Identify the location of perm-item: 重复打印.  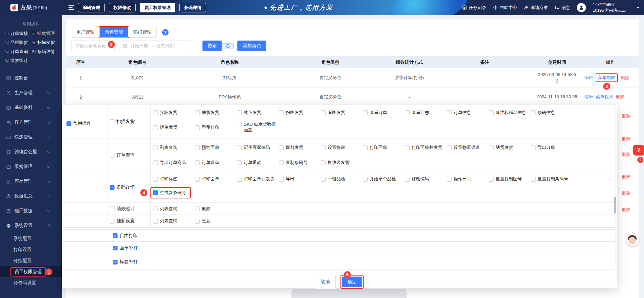
(216, 127).